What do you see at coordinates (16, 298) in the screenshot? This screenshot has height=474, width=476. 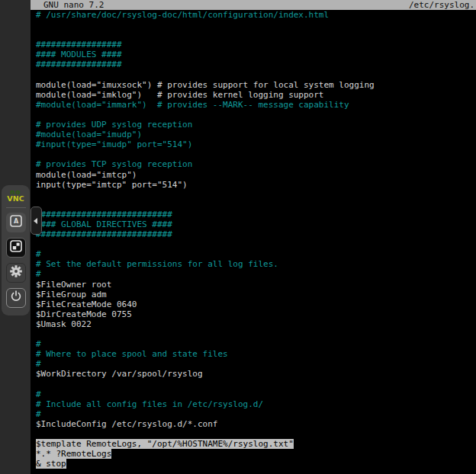 I see `power-button` at bounding box center [16, 298].